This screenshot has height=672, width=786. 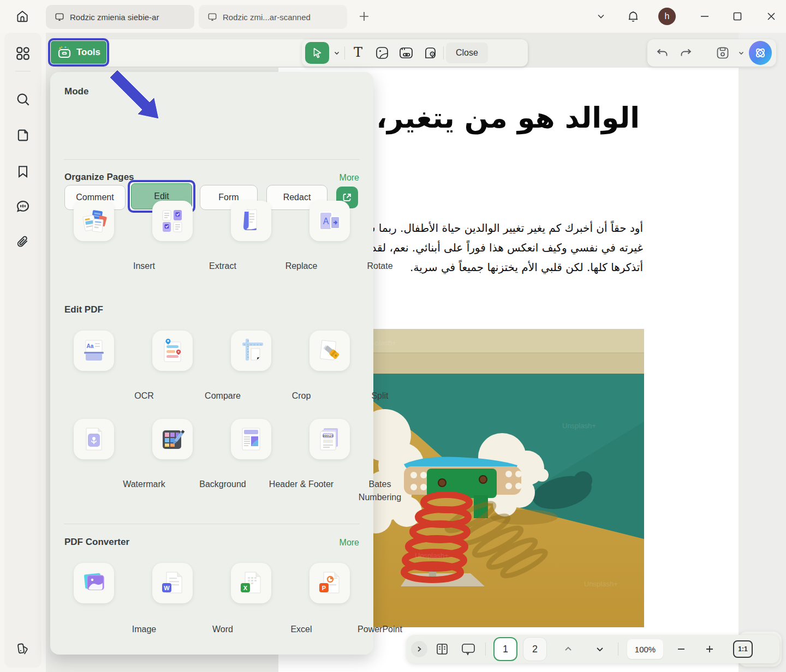 What do you see at coordinates (468, 649) in the screenshot?
I see `presentation-button` at bounding box center [468, 649].